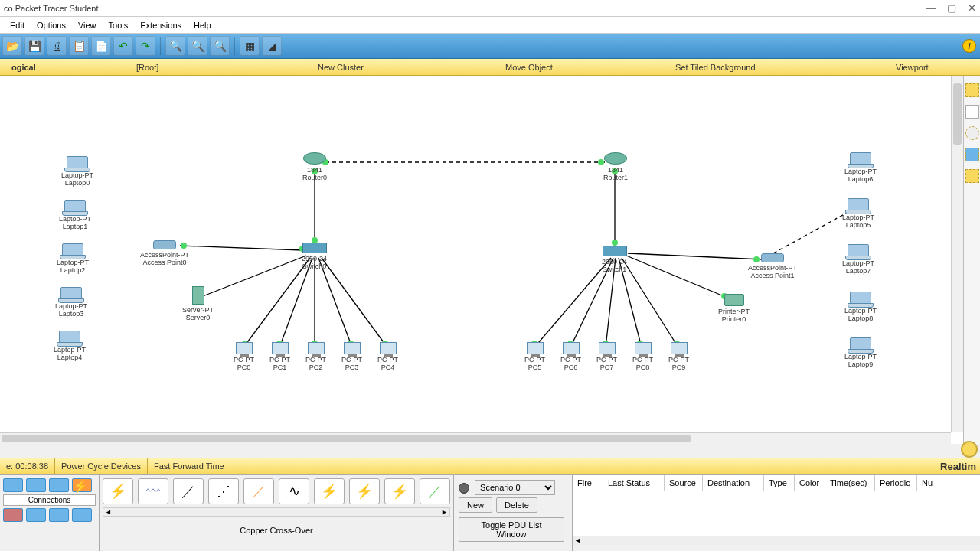 This screenshot has width=980, height=551. What do you see at coordinates (101, 46) in the screenshot?
I see `paste-icon: 📄` at bounding box center [101, 46].